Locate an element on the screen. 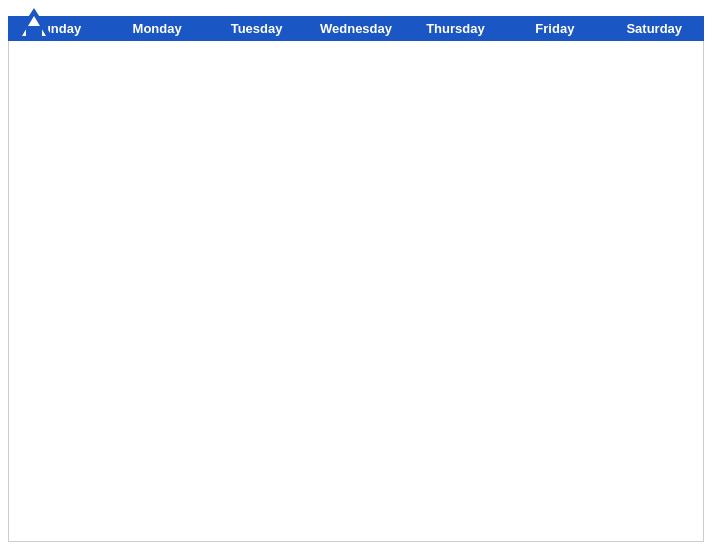 Image resolution: width=712 pixels, height=550 pixels. day-header-monday: Monday is located at coordinates (156, 28).